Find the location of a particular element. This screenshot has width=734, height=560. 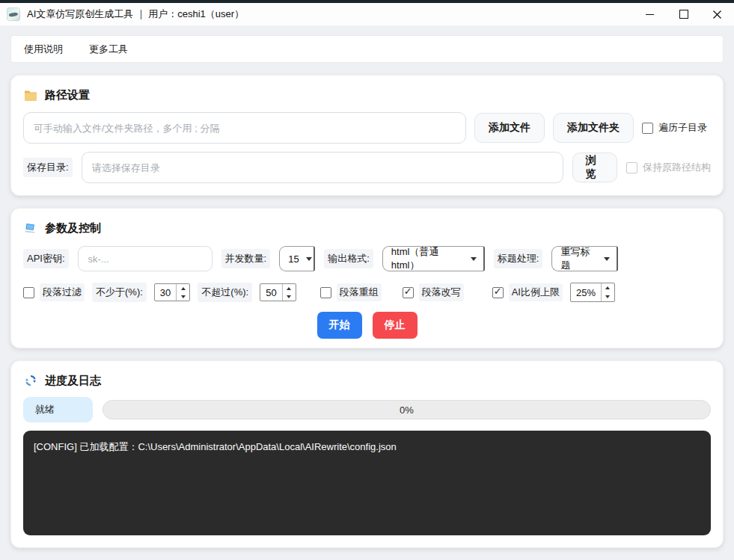

max-percent-value: 50 is located at coordinates (271, 292).